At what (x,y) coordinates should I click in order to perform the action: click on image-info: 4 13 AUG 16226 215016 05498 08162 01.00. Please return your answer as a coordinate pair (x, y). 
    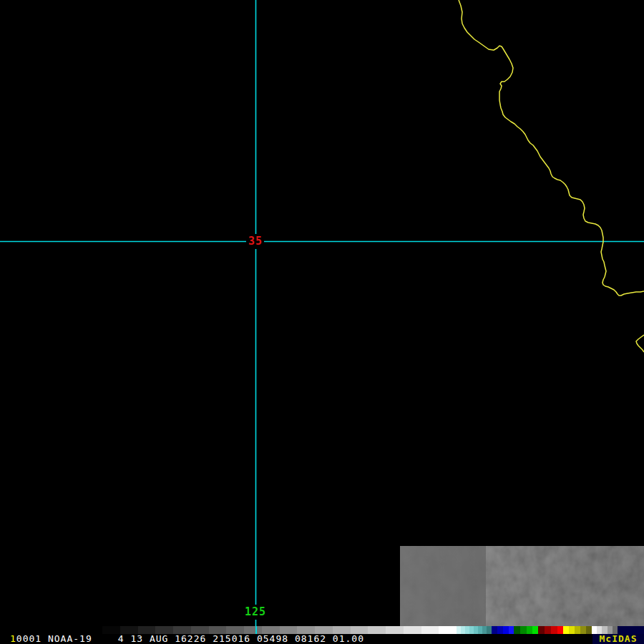
    Looking at the image, I should click on (241, 638).